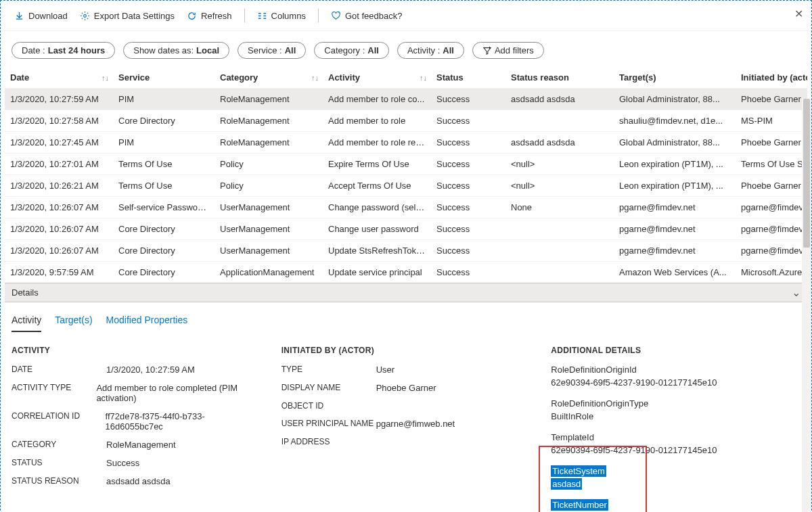 The image size is (812, 512). Describe the element at coordinates (560, 78) in the screenshot. I see `col-status-reason: Status reason` at that location.